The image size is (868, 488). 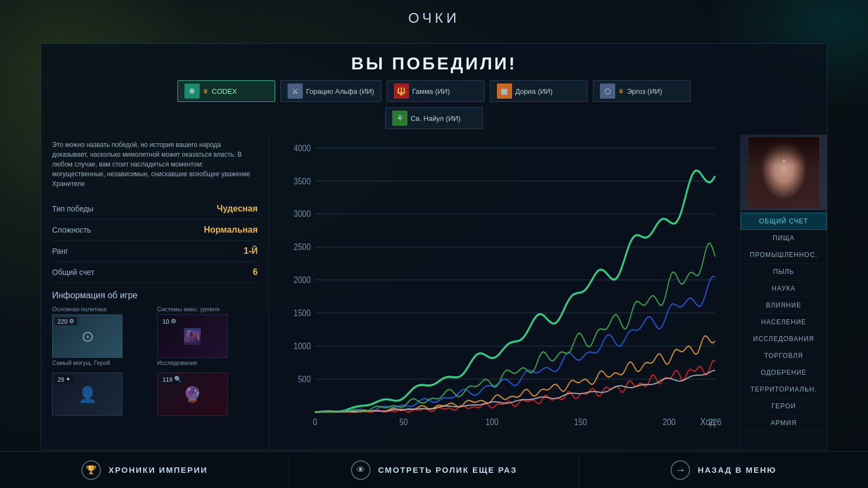 What do you see at coordinates (434, 62) in the screenshot?
I see `victory-title: ВЫ ПОБЕДИЛИ!` at bounding box center [434, 62].